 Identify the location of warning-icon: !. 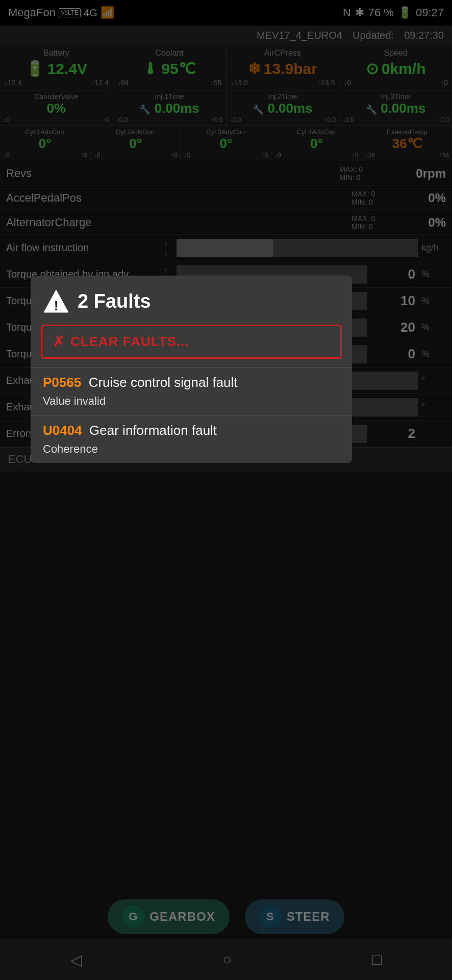
(56, 301).